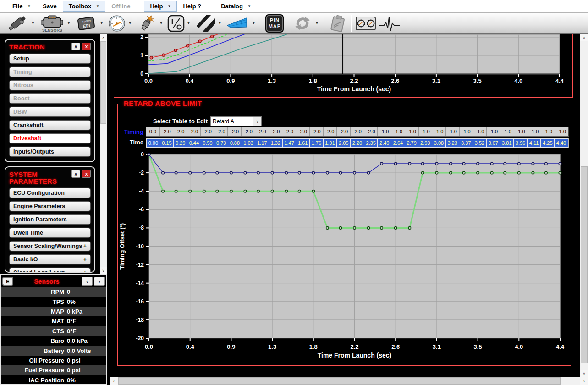 The height and width of the screenshot is (385, 588). What do you see at coordinates (50, 259) in the screenshot?
I see `sidebar-button-basic-i-o: Basic I/O+` at bounding box center [50, 259].